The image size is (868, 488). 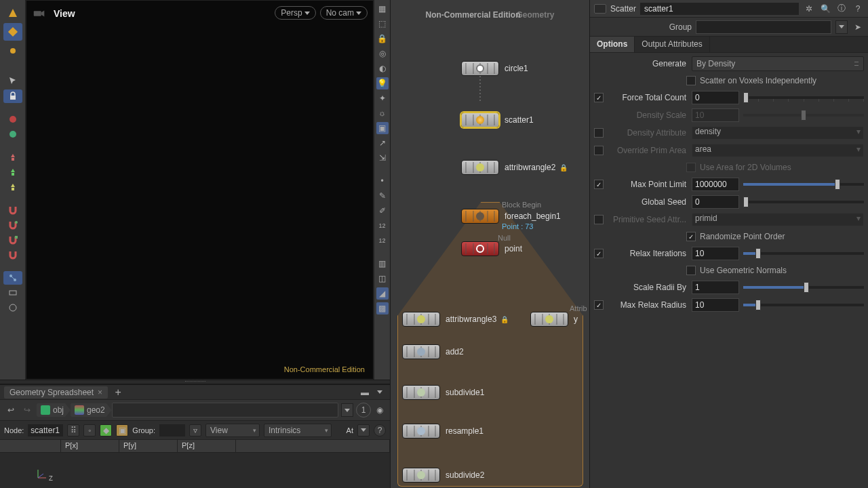 What do you see at coordinates (11, 410) in the screenshot?
I see `nav-back-button: ↩` at bounding box center [11, 410].